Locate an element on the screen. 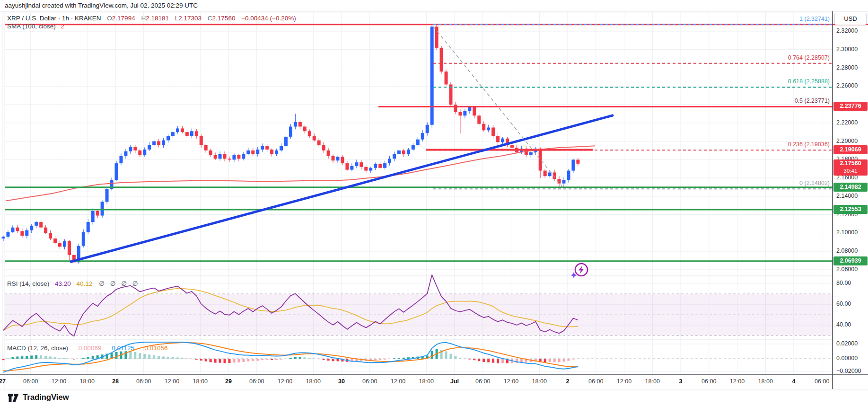 This screenshot has width=868, height=406. rsi-axis-label: 40.00 is located at coordinates (844, 325).